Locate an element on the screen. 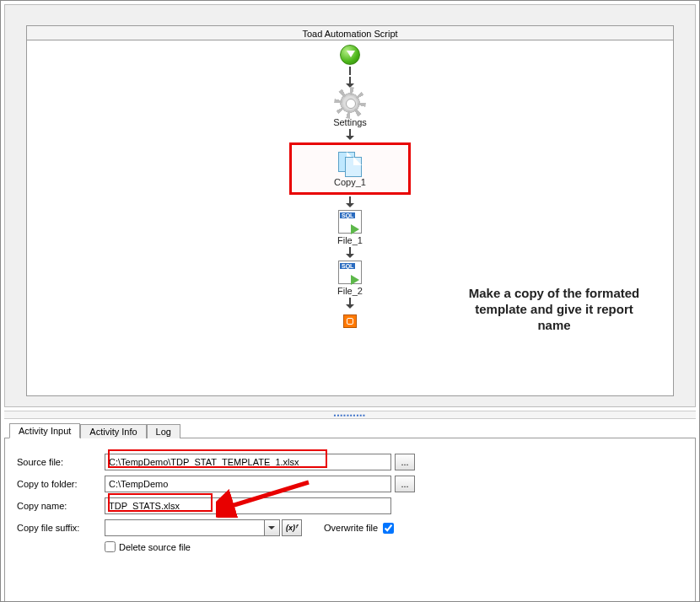 The width and height of the screenshot is (700, 602). copy-name-label: Copy name: is located at coordinates (61, 506).